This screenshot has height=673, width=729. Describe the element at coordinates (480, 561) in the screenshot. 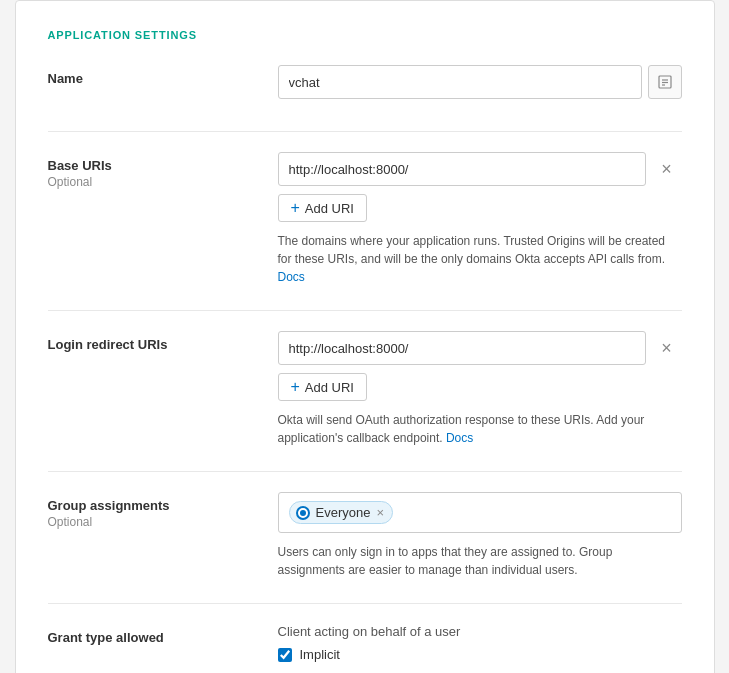

I see `group-assignments-help: Users can only sign in to apps that they…` at that location.